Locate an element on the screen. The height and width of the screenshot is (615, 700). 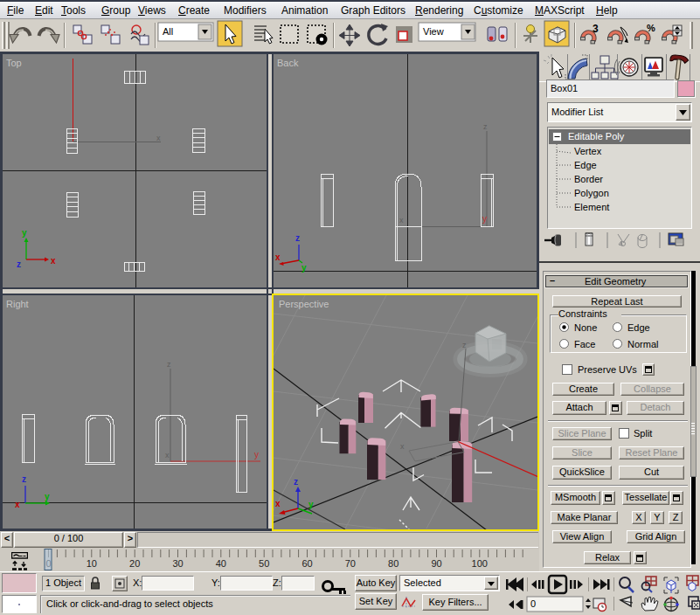
svg-text: 80 is located at coordinates (393, 563).